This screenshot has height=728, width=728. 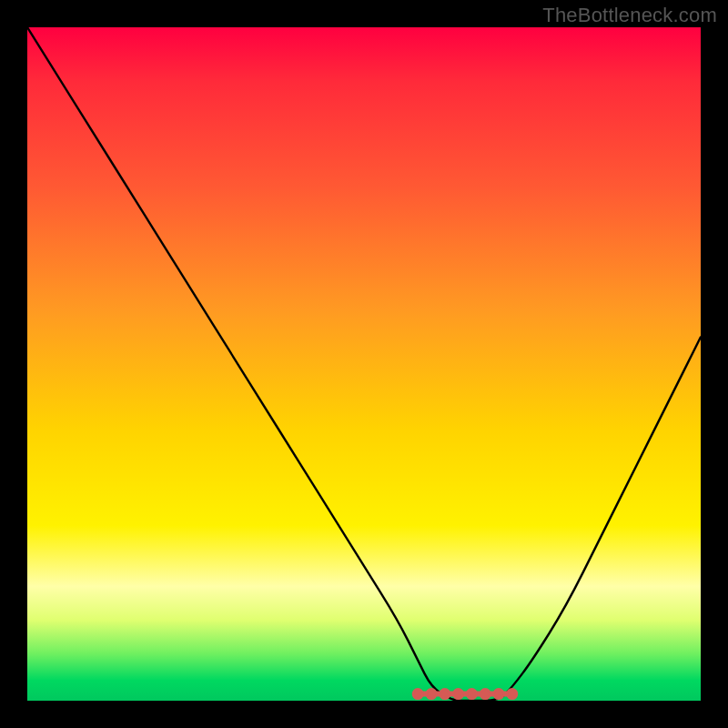 What do you see at coordinates (466, 693) in the screenshot?
I see `optimal-range-markers` at bounding box center [466, 693].